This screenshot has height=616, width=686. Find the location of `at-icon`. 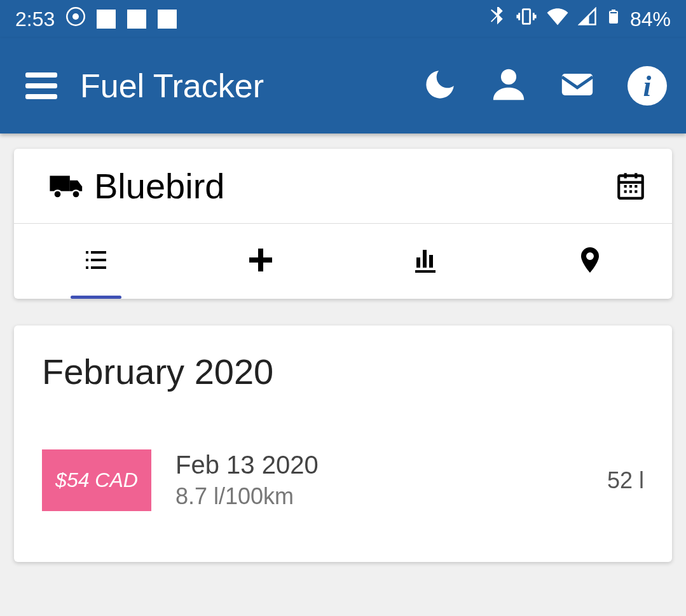

at-icon is located at coordinates (76, 19).